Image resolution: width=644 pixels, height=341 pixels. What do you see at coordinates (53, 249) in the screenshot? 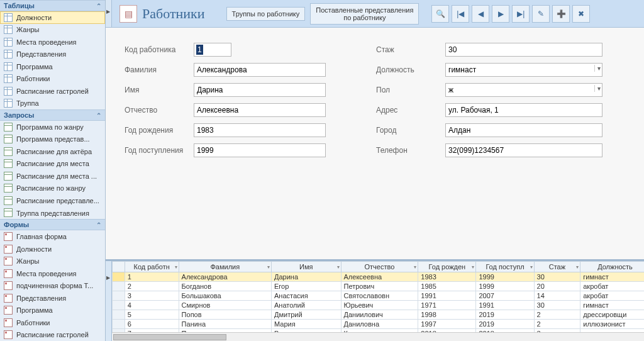
I see `nav-item: Должности` at bounding box center [53, 249].